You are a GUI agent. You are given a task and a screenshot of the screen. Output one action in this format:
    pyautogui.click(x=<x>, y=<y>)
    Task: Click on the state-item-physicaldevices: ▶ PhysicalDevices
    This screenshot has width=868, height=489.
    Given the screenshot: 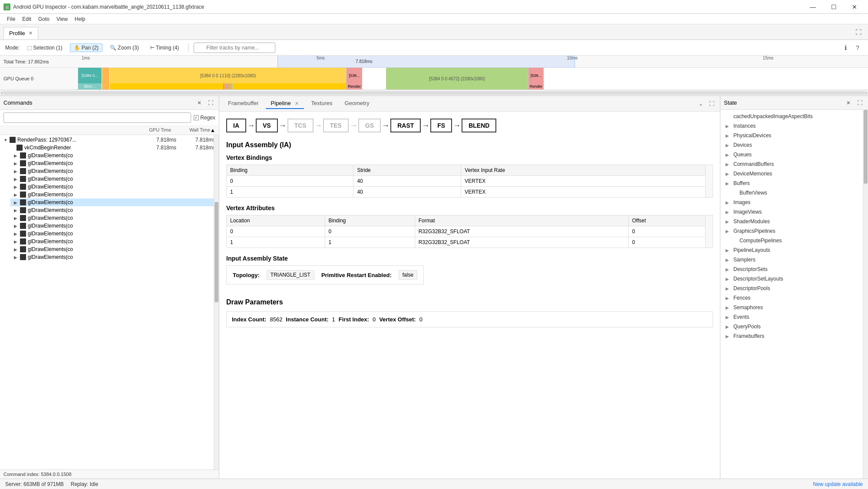 What is the action you would take?
    pyautogui.click(x=792, y=135)
    